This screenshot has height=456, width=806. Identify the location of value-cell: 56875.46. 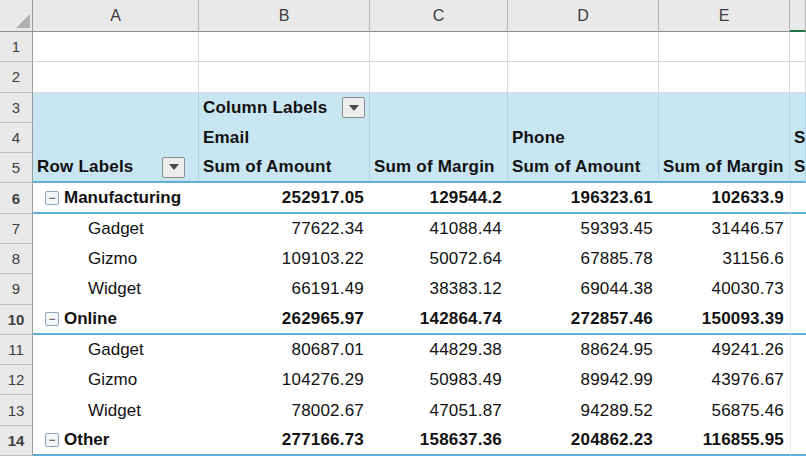
(724, 410).